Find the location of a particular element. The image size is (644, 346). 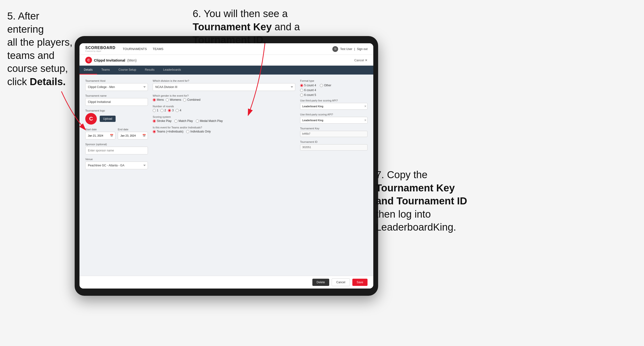

scoring-match: Match Play is located at coordinates (184, 121).